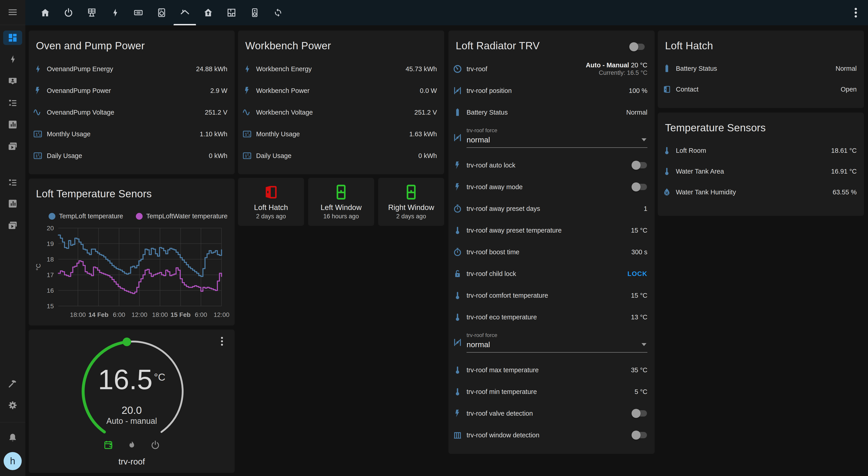  Describe the element at coordinates (638, 274) in the screenshot. I see `lock-button: LOCK` at that location.